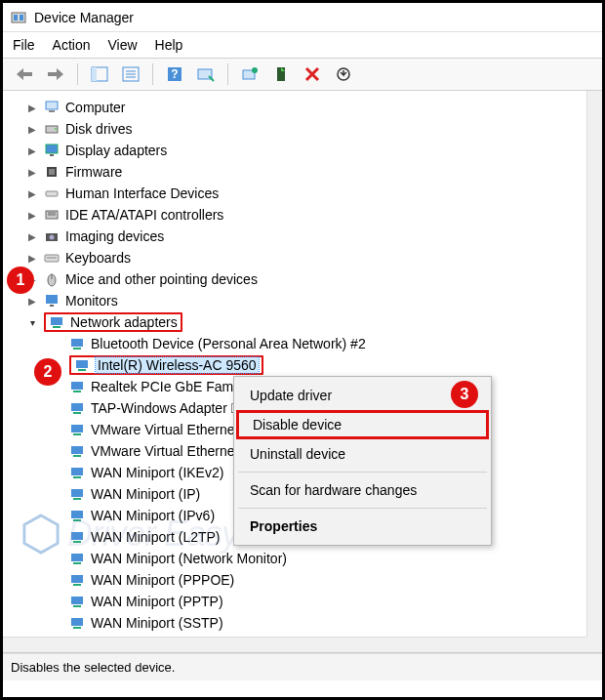 Image resolution: width=605 pixels, height=700 pixels. I want to click on tree-label: Firmware, so click(94, 172).